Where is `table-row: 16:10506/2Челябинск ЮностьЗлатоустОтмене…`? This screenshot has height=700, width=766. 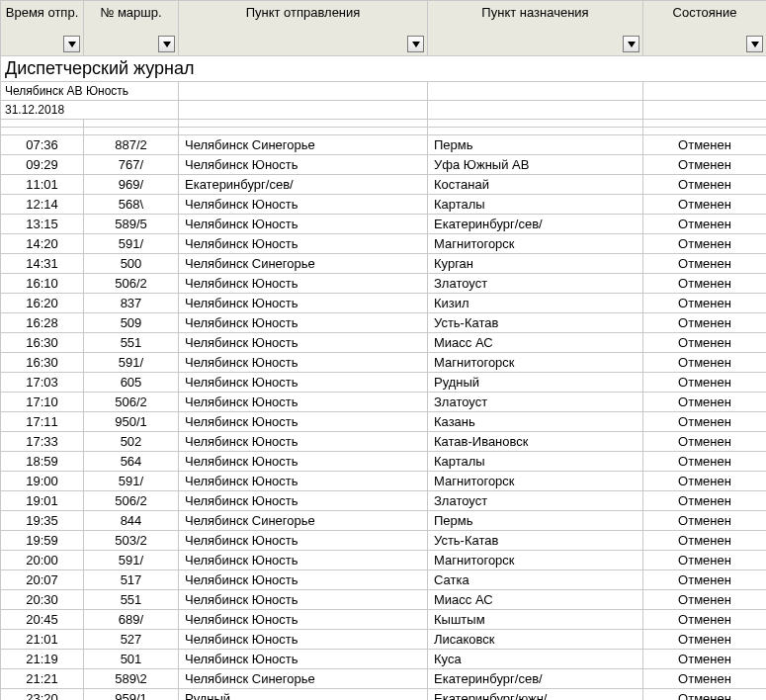
table-row: 16:10506/2Челябинск ЮностьЗлатоустОтмене… is located at coordinates (383, 284).